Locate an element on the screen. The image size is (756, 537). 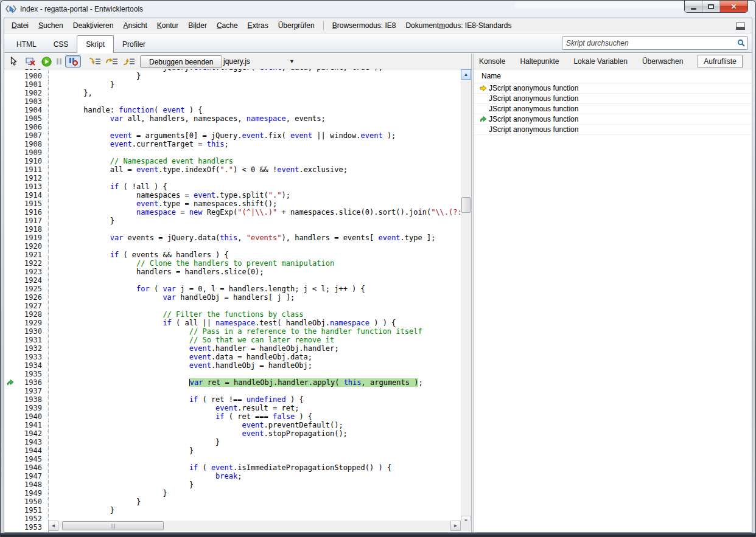
line-number: 1905 is located at coordinates (29, 119).